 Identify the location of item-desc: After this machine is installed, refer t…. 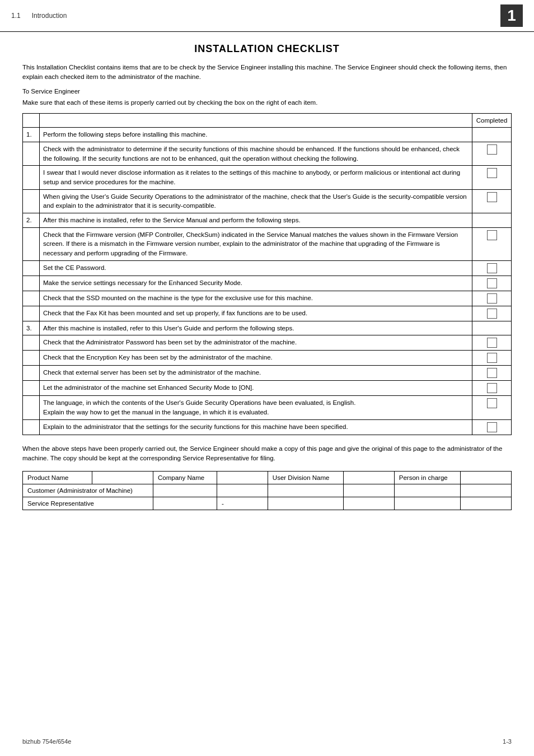
(256, 221).